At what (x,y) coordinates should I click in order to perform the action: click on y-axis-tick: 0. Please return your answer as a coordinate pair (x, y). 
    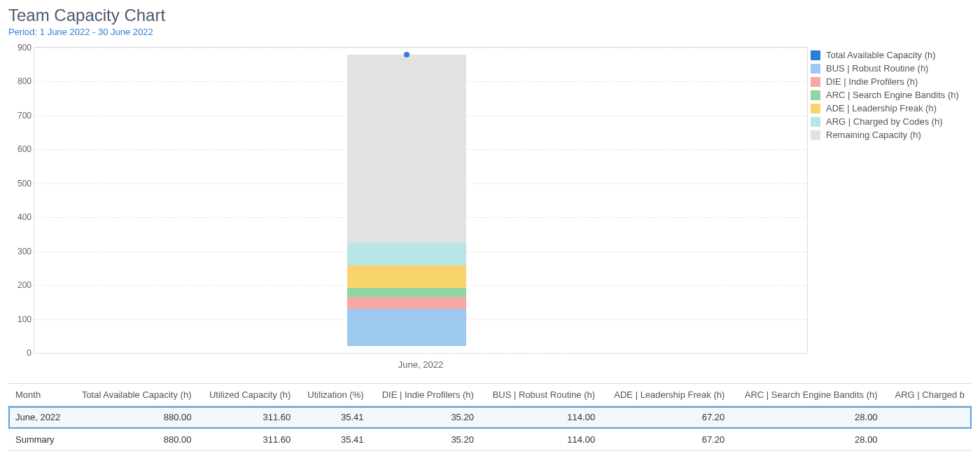
    Looking at the image, I should click on (21, 353).